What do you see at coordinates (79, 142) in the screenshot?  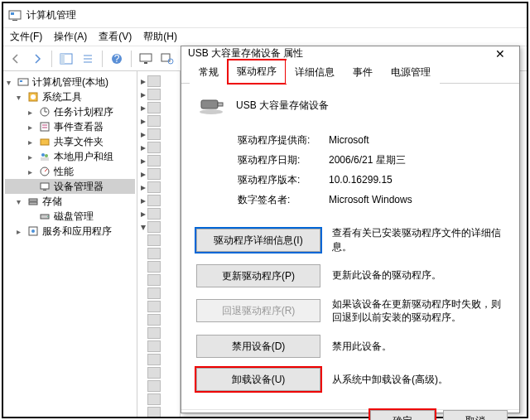 I see `tree-label: 共享文件夹` at bounding box center [79, 142].